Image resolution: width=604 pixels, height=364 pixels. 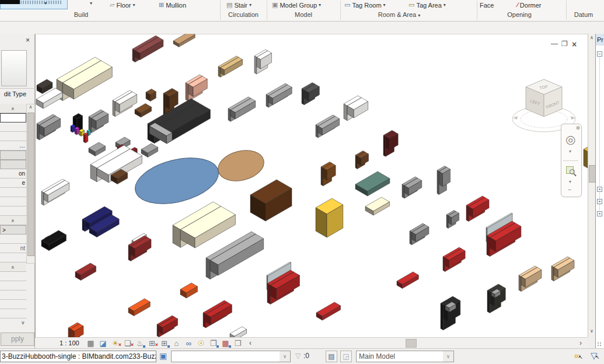 What do you see at coordinates (554, 44) in the screenshot?
I see `minimize-icon: —` at bounding box center [554, 44].